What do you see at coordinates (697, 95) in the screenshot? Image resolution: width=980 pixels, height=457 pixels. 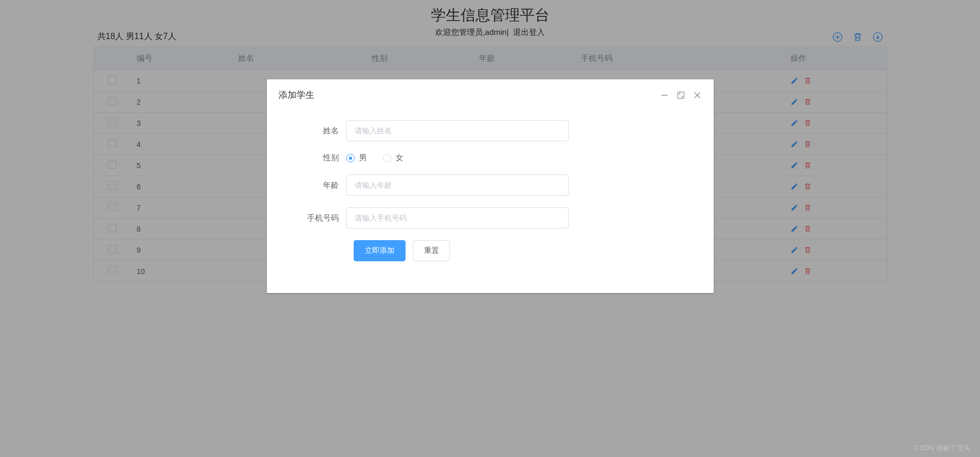 I see `close-icon` at bounding box center [697, 95].